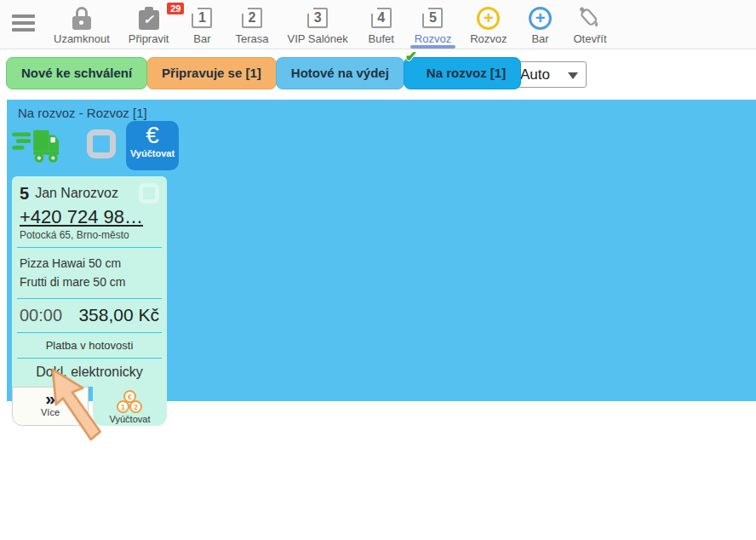 This screenshot has width=756, height=540. What do you see at coordinates (87, 193) in the screenshot?
I see `customer-name: Jan Narozvoz` at bounding box center [87, 193].